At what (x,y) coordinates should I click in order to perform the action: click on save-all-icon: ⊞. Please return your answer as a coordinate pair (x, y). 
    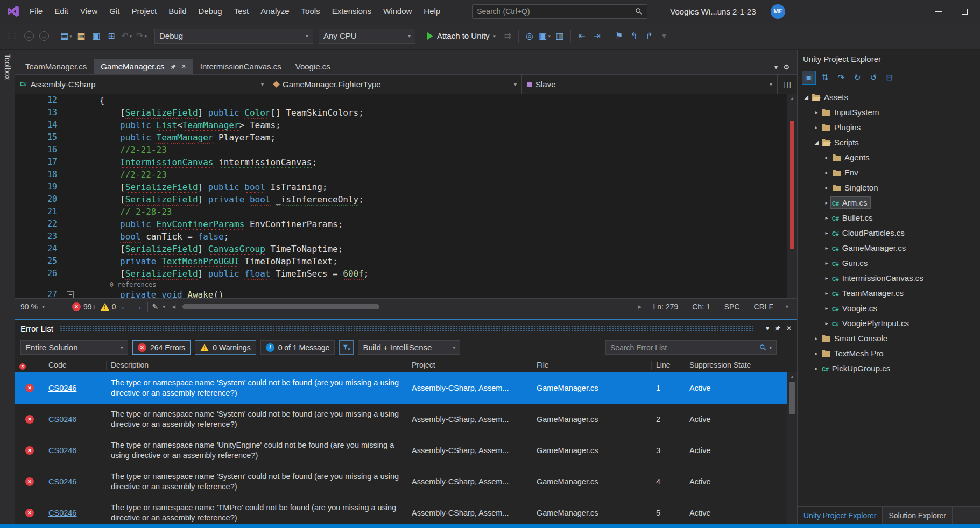
    Looking at the image, I should click on (111, 36).